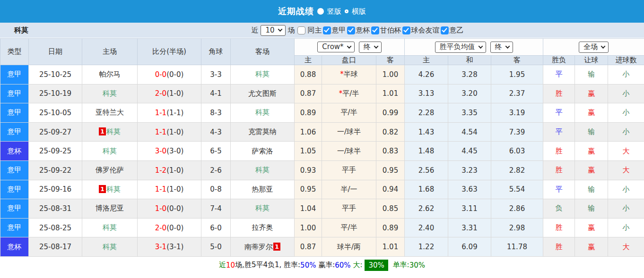  Describe the element at coordinates (426, 227) in the screenshot. I see `odds-home-cell: 2.40` at that location.